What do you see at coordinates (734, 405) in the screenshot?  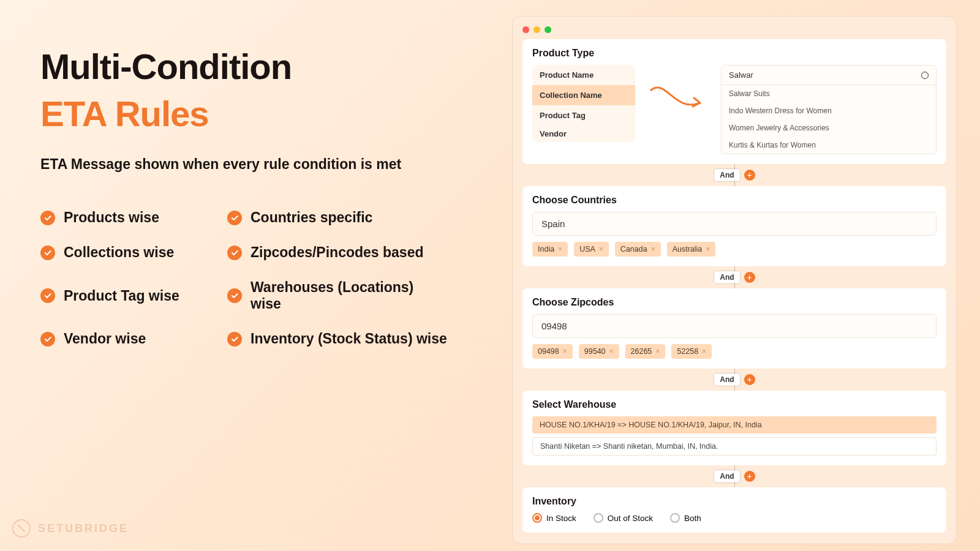 I see `warehouse-title: Select Warehouse` at bounding box center [734, 405].